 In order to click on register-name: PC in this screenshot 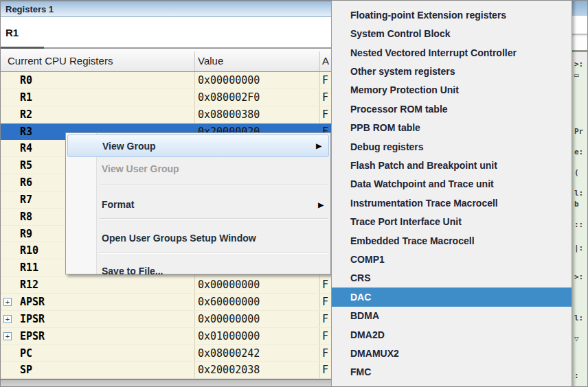, I will do `click(26, 353)`.